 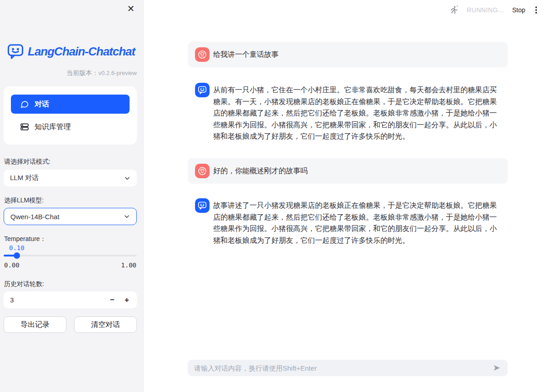 I want to click on dialog-mode-value: LLM 对话, so click(x=25, y=178).